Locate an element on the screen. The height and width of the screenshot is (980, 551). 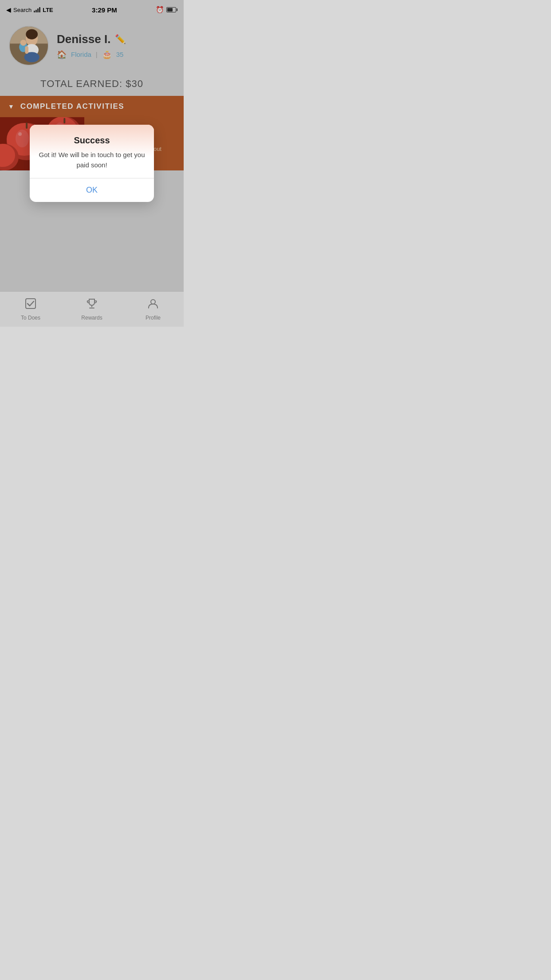
dialog-overlay: Success Got it! We will be in touch to g… is located at coordinates (92, 163).